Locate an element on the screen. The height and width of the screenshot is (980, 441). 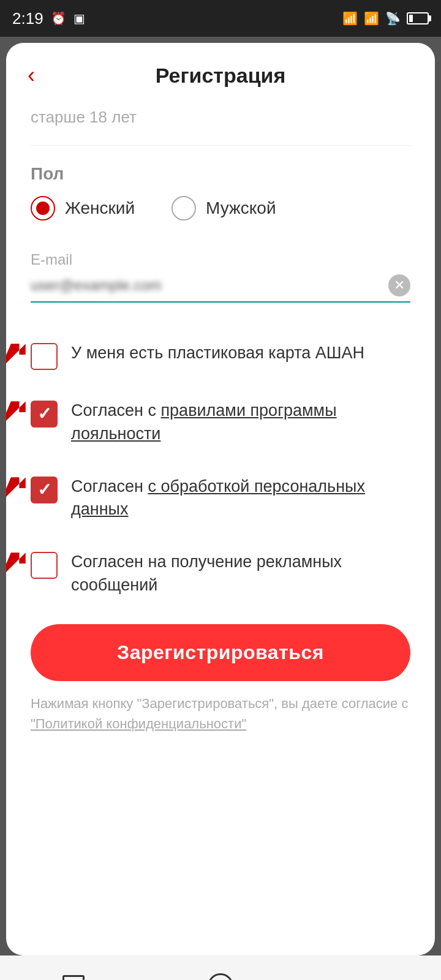
checkbox-loyalty: ✓ Согласен с правилами программы лояльно… is located at coordinates (221, 423).